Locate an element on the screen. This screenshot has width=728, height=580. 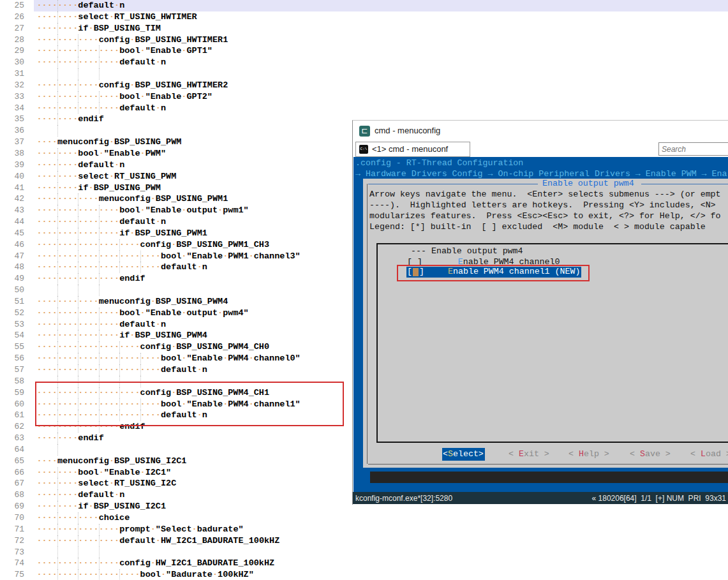
code-text: ········select·RT_USING_PWM is located at coordinates (107, 177).